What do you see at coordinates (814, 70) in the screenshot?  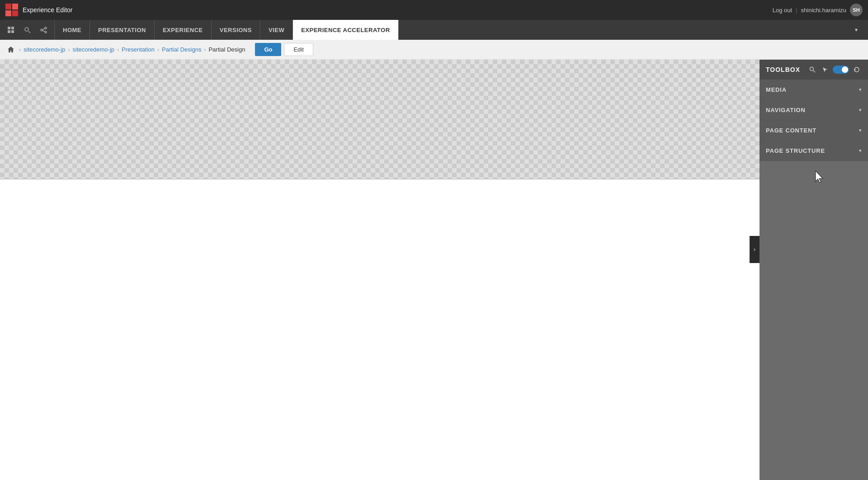 I see `toolbox-header: TOOLBOX` at bounding box center [814, 70].